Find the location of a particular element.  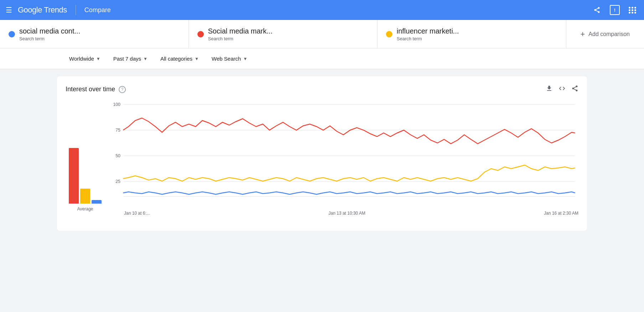

svg-text: 50 is located at coordinates (118, 156).